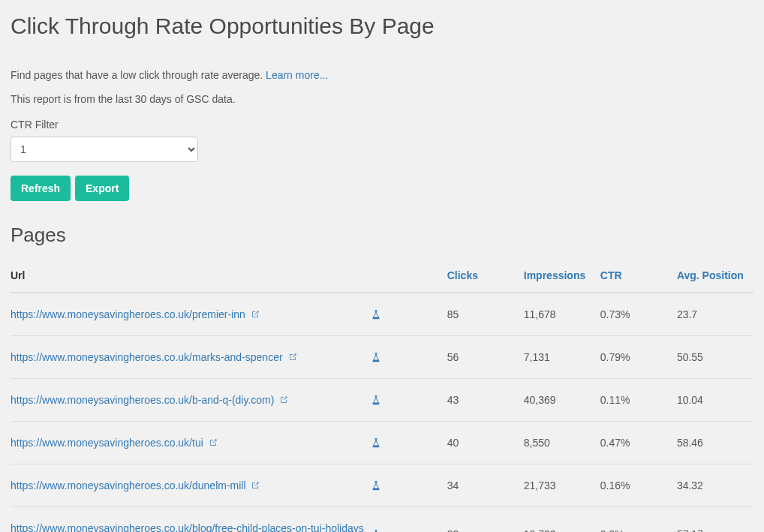  Describe the element at coordinates (191, 401) in the screenshot. I see `url-cell: https://www.moneysavingheroes.co.uk/b-an…` at that location.